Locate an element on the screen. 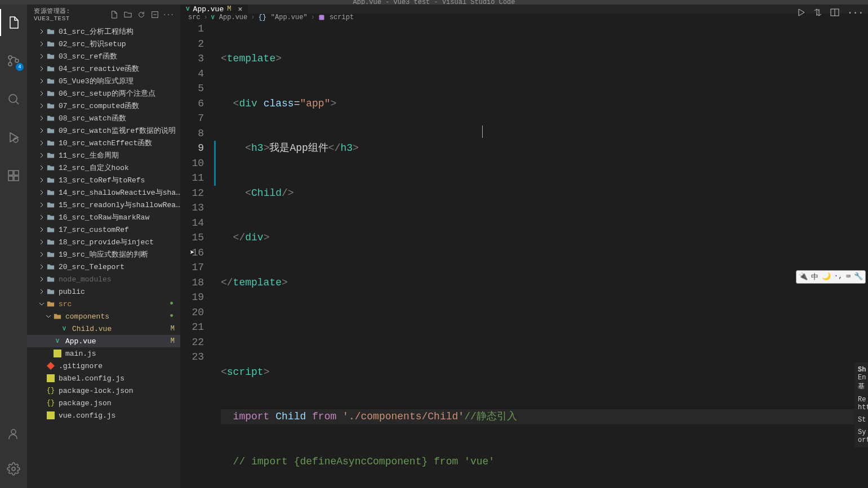 The width and height of the screenshot is (868, 488). file-item: {}package.json is located at coordinates (104, 403).